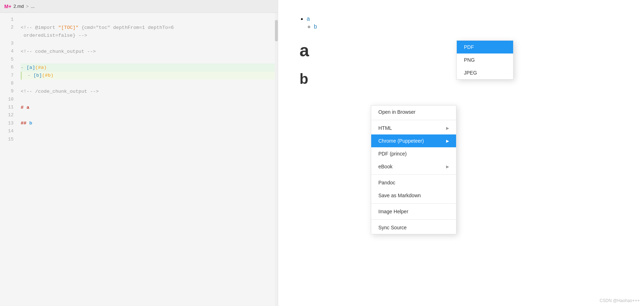  What do you see at coordinates (620, 301) in the screenshot?
I see `watermark: CSDN @Haohao+++` at bounding box center [620, 301].